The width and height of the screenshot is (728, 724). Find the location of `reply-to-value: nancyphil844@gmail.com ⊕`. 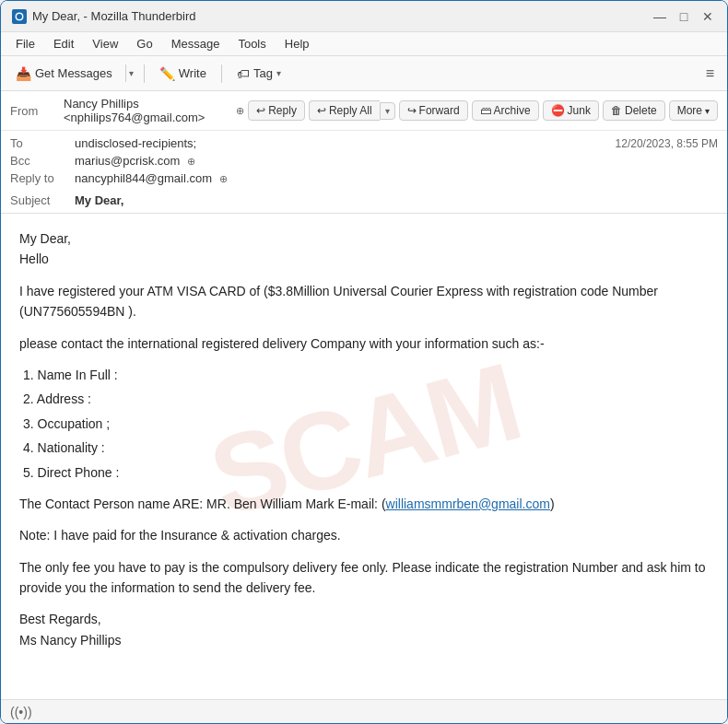

reply-to-value: nancyphil844@gmail.com ⊕ is located at coordinates (396, 179).